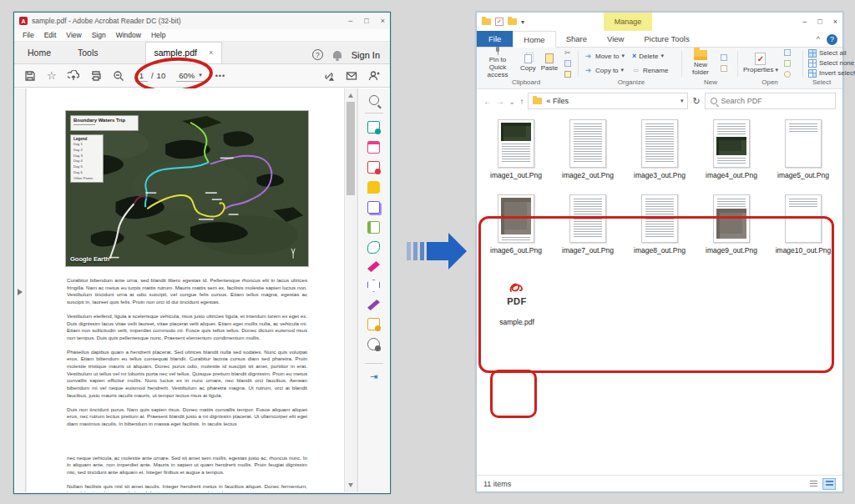 This screenshot has width=855, height=504. What do you see at coordinates (650, 70) in the screenshot?
I see `rename-button: ▭Rename` at bounding box center [650, 70].